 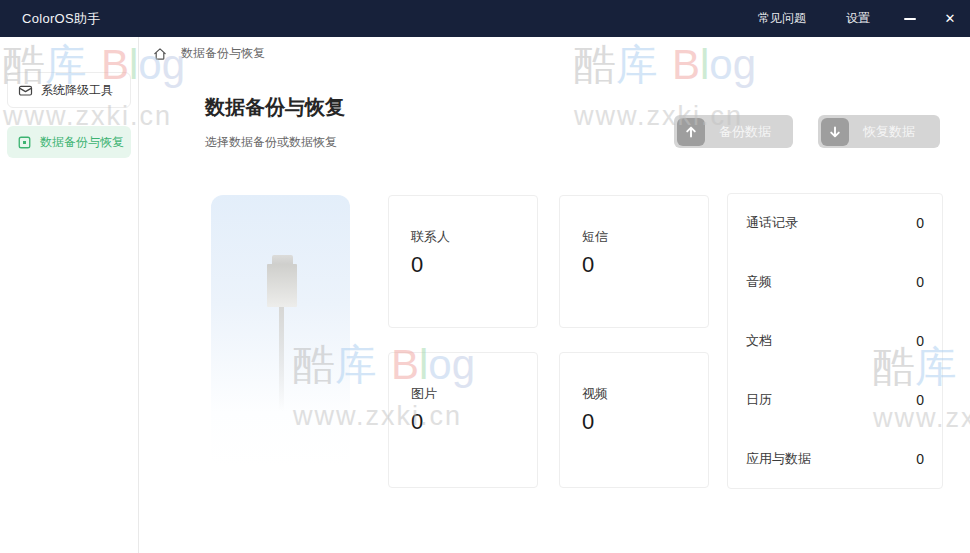 What do you see at coordinates (69, 142) in the screenshot?
I see `sidebar-item-data-backup-restore: 数据备份与恢复` at bounding box center [69, 142].